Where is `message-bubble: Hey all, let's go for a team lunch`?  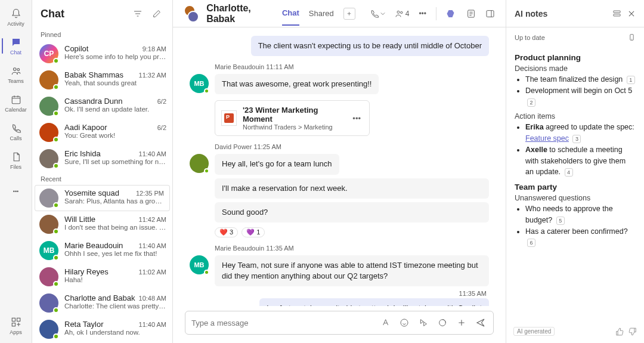
message-bubble: Hey all, let's go for a team lunch is located at coordinates (277, 164).